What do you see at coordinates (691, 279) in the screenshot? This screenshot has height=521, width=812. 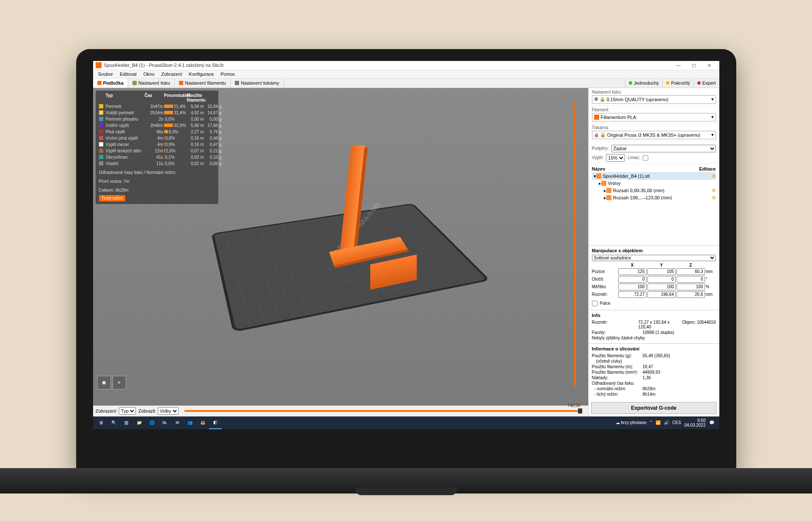 I see `rot-z-input` at bounding box center [691, 279].